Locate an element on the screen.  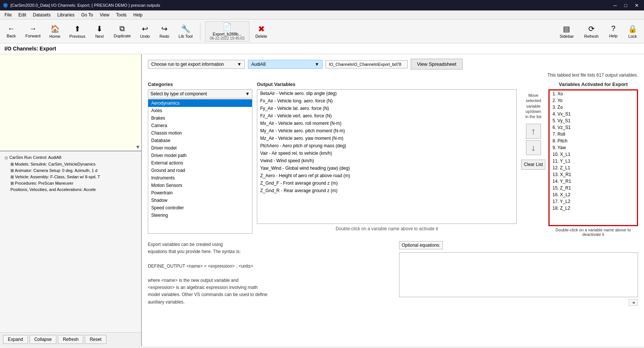
var-item-1: Fx_Air - Vehicle long. aero. force (N) is located at coordinates (387, 101).